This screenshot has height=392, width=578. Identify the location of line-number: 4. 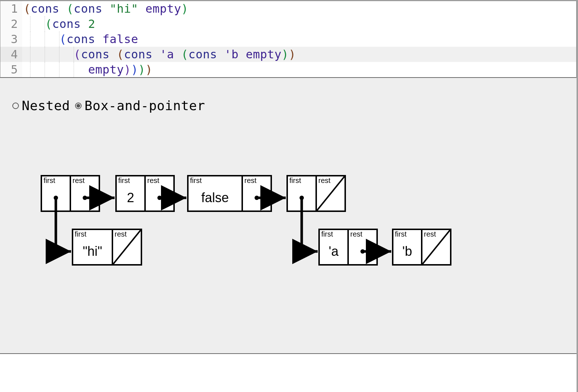
(11, 54).